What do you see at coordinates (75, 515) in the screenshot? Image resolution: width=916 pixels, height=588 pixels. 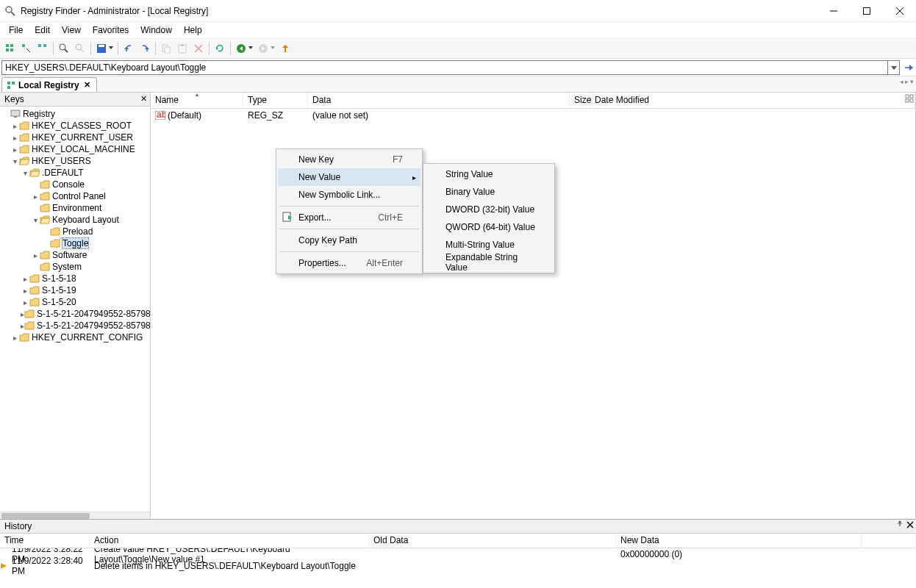 I see `tree-hscrollbar` at bounding box center [75, 515].